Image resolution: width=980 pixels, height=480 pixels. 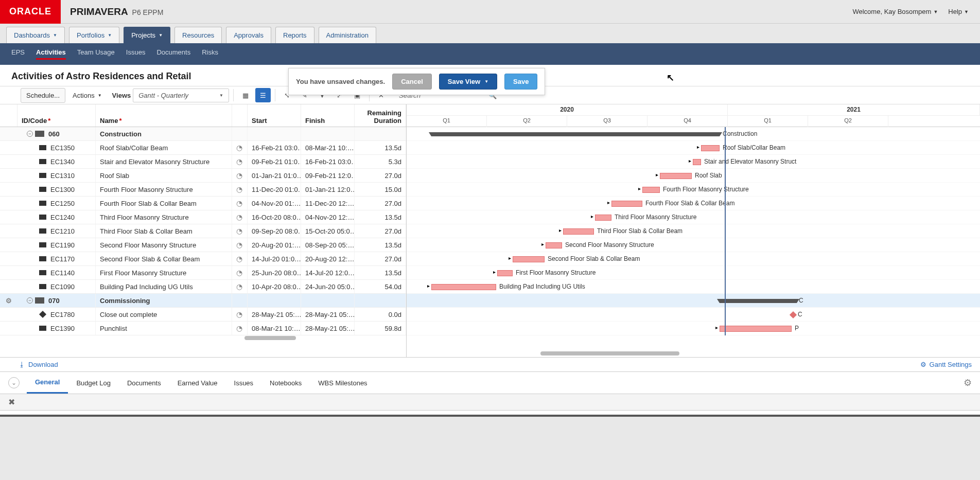 What do you see at coordinates (9, 300) in the screenshot?
I see `row-gear-icon: ⚙` at bounding box center [9, 300].